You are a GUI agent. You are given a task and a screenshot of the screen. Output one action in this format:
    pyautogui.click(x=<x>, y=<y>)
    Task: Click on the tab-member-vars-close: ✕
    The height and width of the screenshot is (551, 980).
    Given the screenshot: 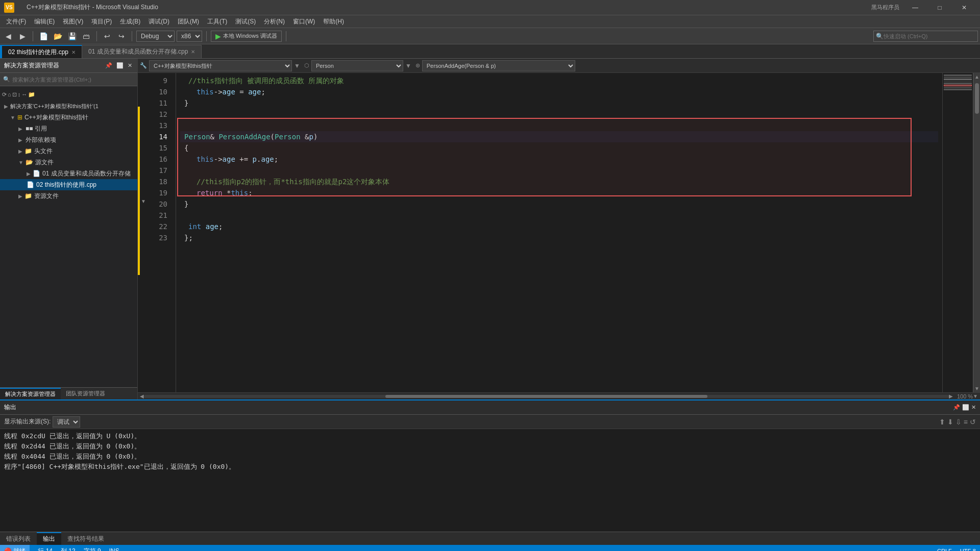 What is the action you would take?
    pyautogui.click(x=193, y=52)
    